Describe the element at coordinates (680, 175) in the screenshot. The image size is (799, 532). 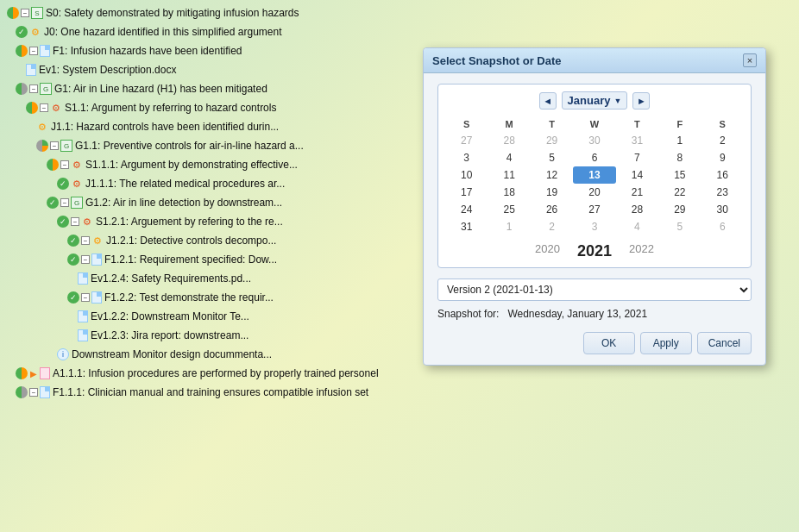
I see `calendar-day: 15` at that location.